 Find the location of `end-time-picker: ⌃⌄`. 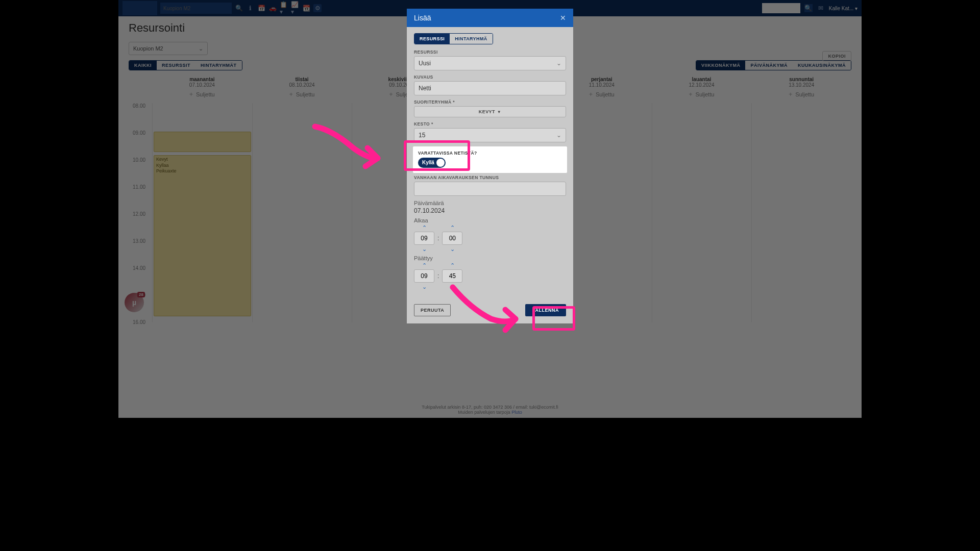

end-time-picker: ⌃⌄ is located at coordinates (490, 276).